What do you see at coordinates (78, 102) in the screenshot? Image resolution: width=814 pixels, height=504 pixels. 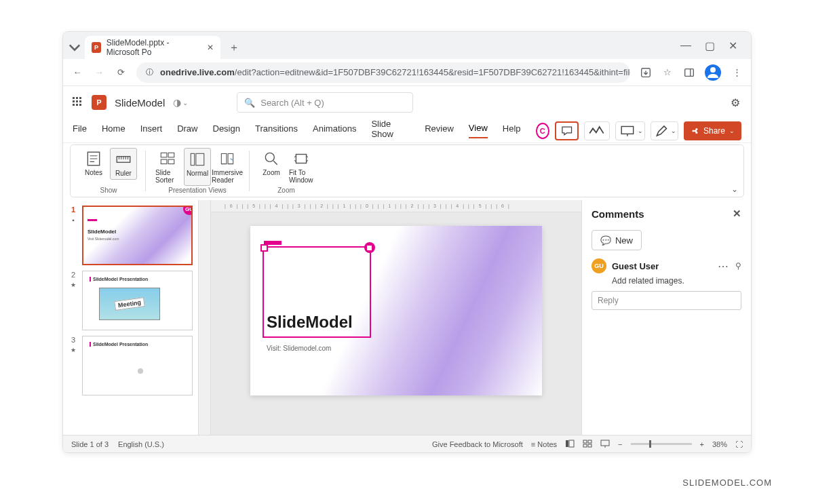 I see `app-launcher-icon` at bounding box center [78, 102].